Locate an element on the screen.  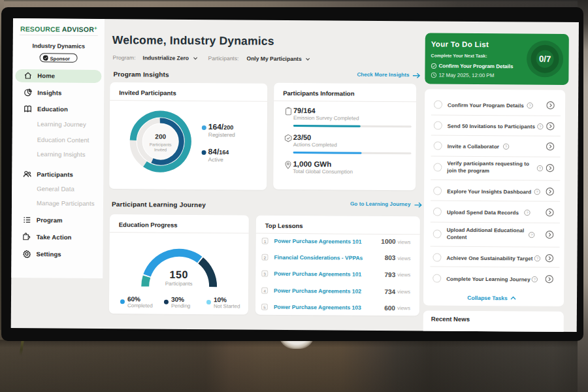
svg-text: 0/7 is located at coordinates (545, 59).